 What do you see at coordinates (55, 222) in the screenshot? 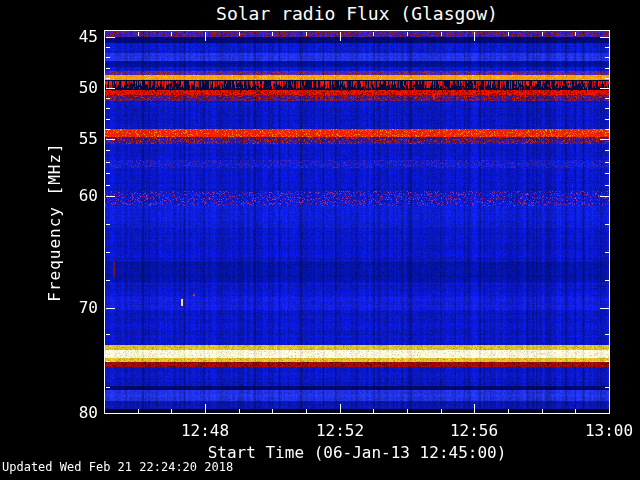
I see `y-axis-title: Frequency [MHz]` at bounding box center [55, 222].